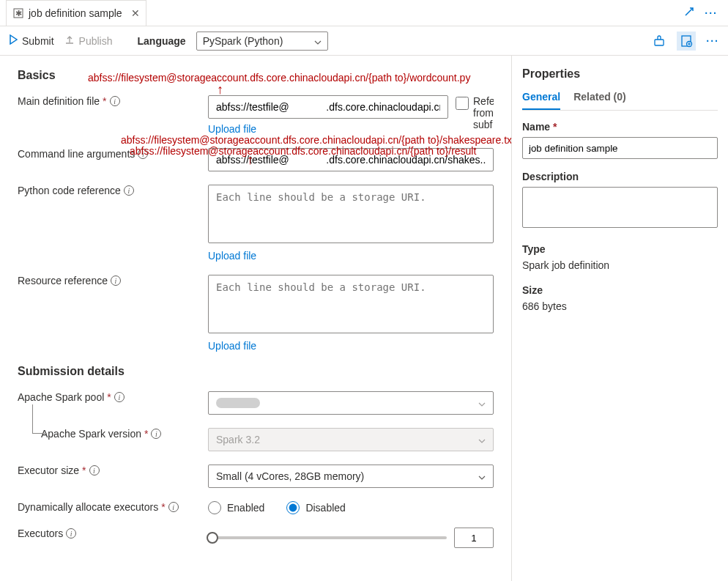  Describe the element at coordinates (327, 538) in the screenshot. I see `executors-slider` at that location.